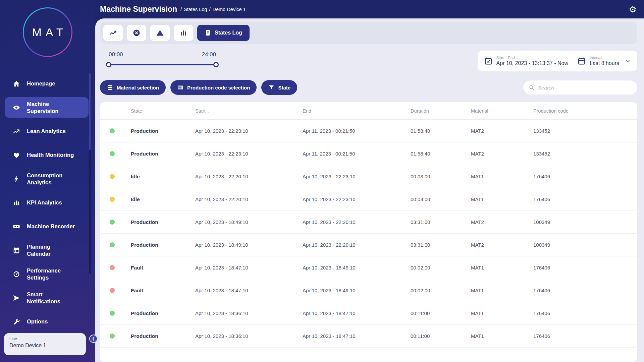 The width and height of the screenshot is (644, 362). Describe the element at coordinates (45, 344) in the screenshot. I see `device-selector: Line Demo Device 1` at that location.